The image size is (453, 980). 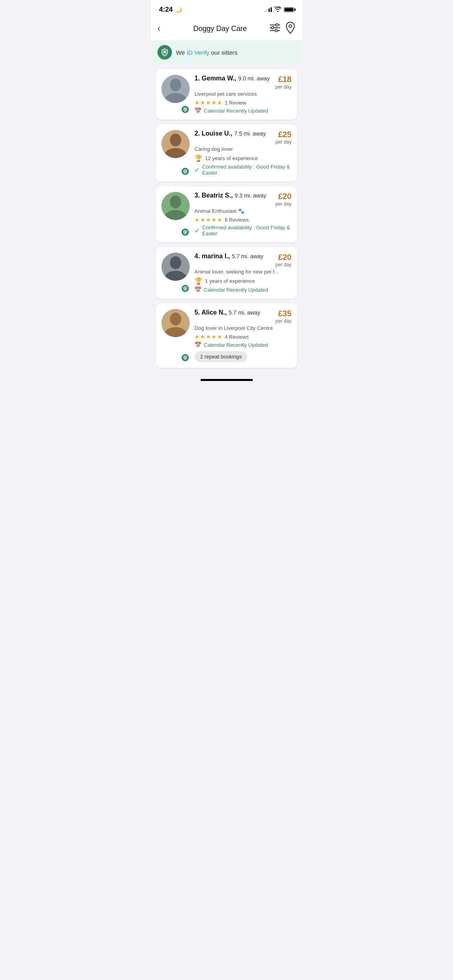 I want to click on wifi-icon, so click(x=278, y=10).